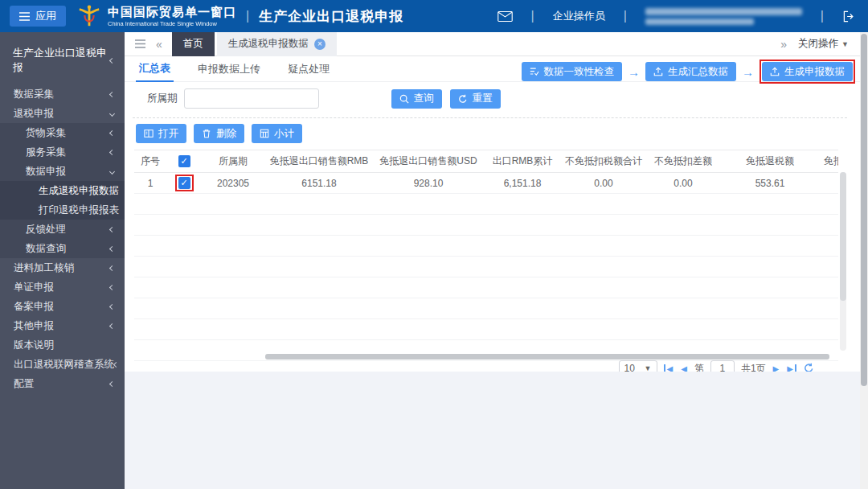 This screenshot has width=868, height=489. Describe the element at coordinates (319, 162) in the screenshot. I see `col-sales-rmb: 免抵退出口销售额RMB` at that location.